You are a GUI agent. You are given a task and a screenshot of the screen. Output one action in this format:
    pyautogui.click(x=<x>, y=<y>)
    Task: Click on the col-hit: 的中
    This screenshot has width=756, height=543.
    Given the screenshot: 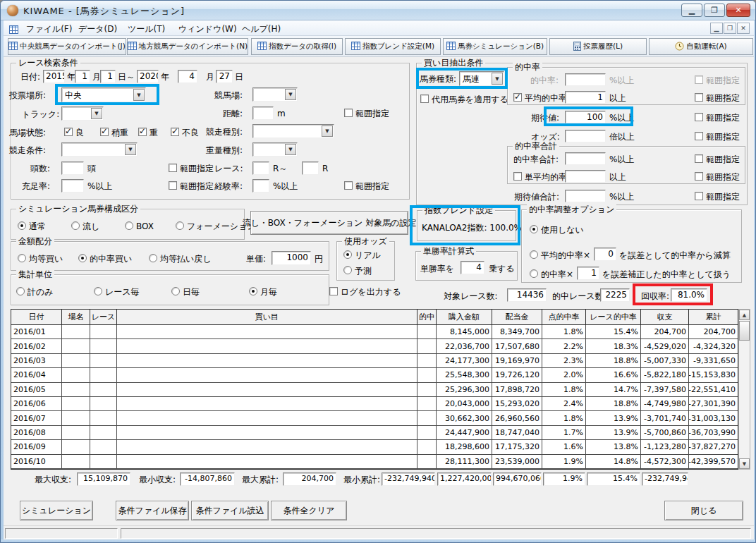 What is the action you would take?
    pyautogui.click(x=427, y=317)
    